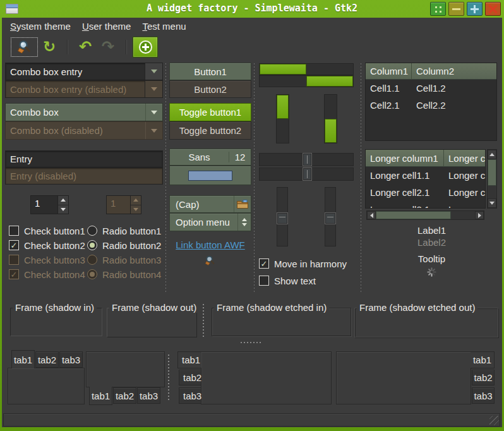  What do you see at coordinates (431, 88) in the screenshot?
I see `table-row: Cell1.1 Cell1.2` at bounding box center [431, 88].